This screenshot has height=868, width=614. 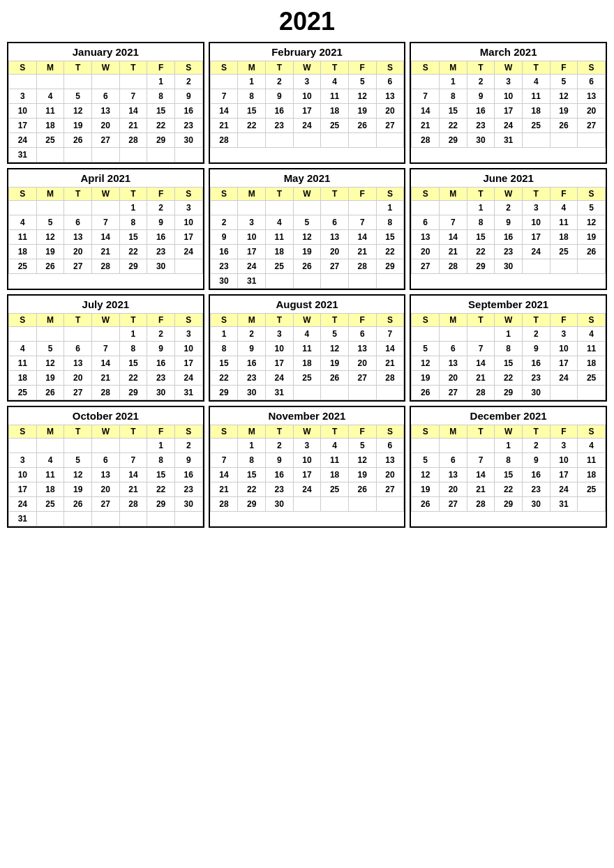 I want to click on day-cell: 28, so click(x=224, y=505).